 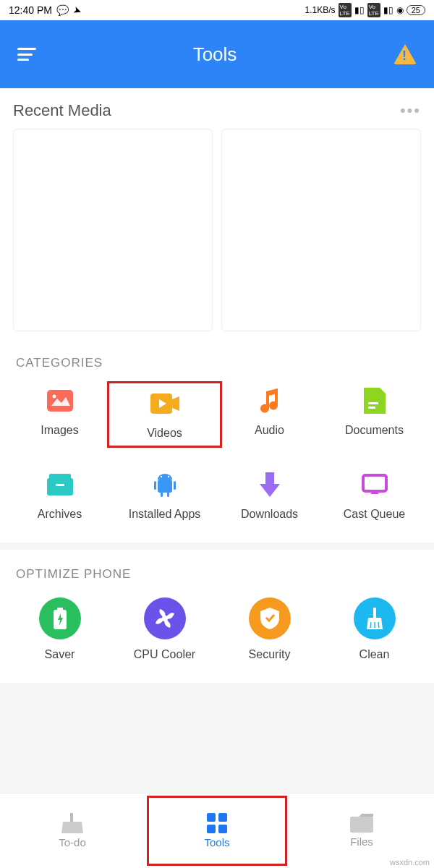 I want to click on category-label: Audio, so click(x=269, y=430).